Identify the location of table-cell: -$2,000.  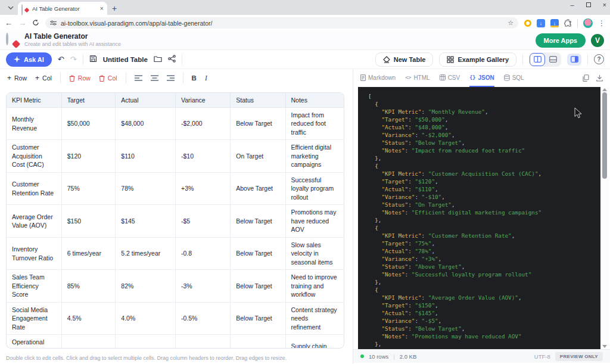
(203, 124).